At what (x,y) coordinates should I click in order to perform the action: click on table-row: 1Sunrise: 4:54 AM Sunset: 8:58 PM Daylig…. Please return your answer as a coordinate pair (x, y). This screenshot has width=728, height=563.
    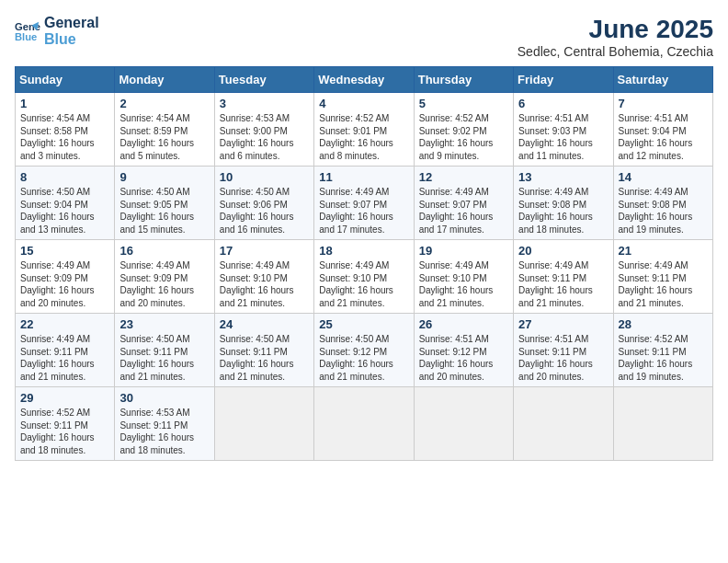
    Looking at the image, I should click on (65, 130).